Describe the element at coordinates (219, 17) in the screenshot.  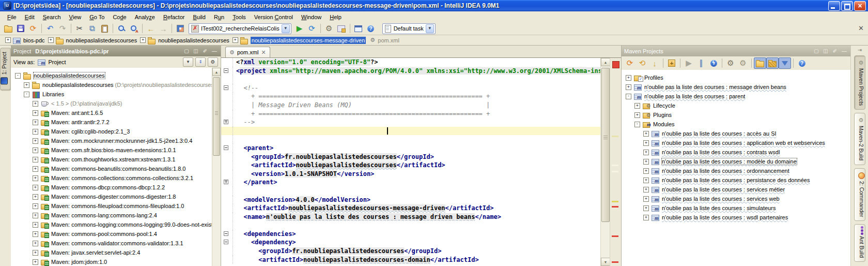
I see `menu-run: Run` at that location.